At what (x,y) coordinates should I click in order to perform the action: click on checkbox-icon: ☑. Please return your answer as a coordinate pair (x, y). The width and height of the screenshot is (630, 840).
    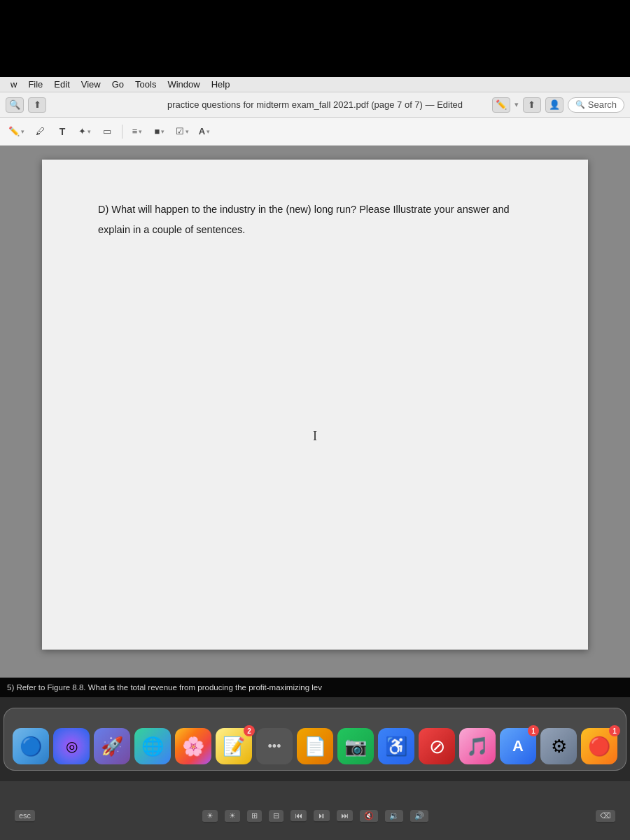
    Looking at the image, I should click on (180, 132).